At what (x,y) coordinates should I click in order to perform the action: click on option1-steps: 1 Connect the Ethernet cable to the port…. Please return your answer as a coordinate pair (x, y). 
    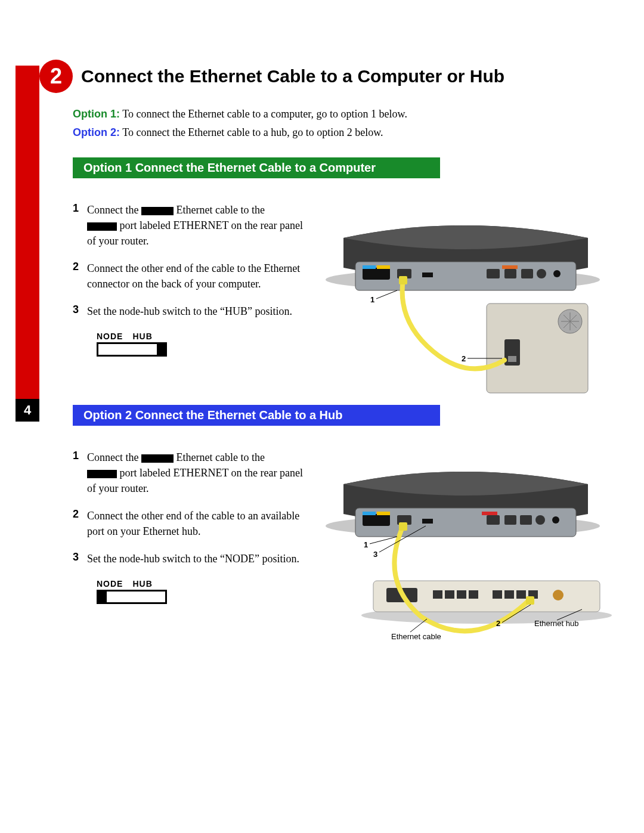
    Looking at the image, I should click on (190, 279).